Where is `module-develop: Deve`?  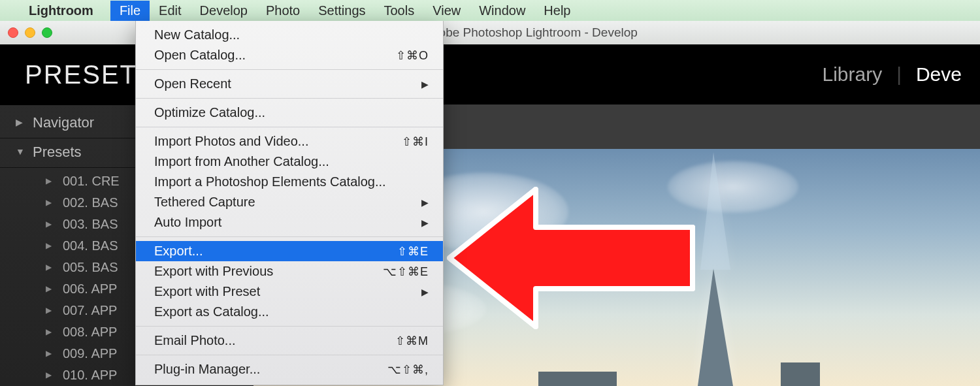
module-develop: Deve is located at coordinates (939, 74).